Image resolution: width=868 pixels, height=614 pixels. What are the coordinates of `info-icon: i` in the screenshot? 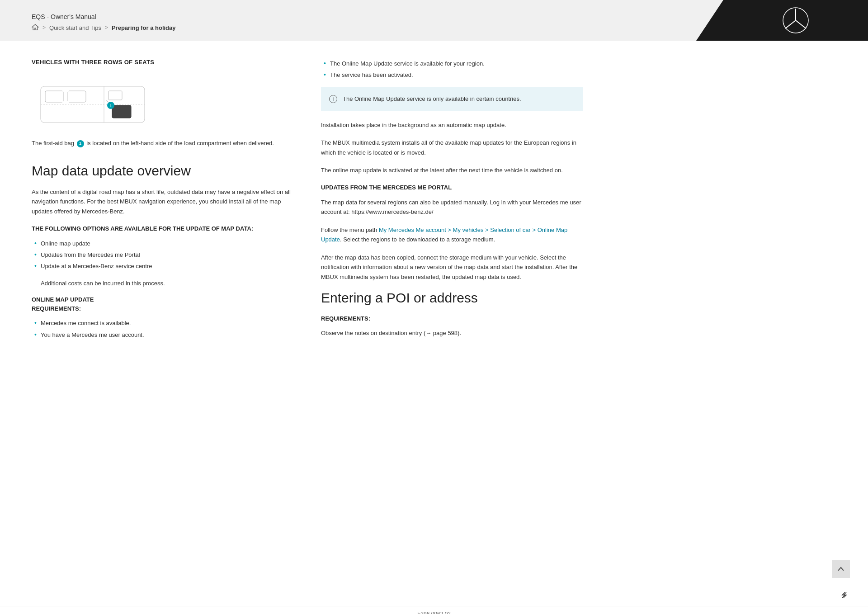 It's located at (333, 99).